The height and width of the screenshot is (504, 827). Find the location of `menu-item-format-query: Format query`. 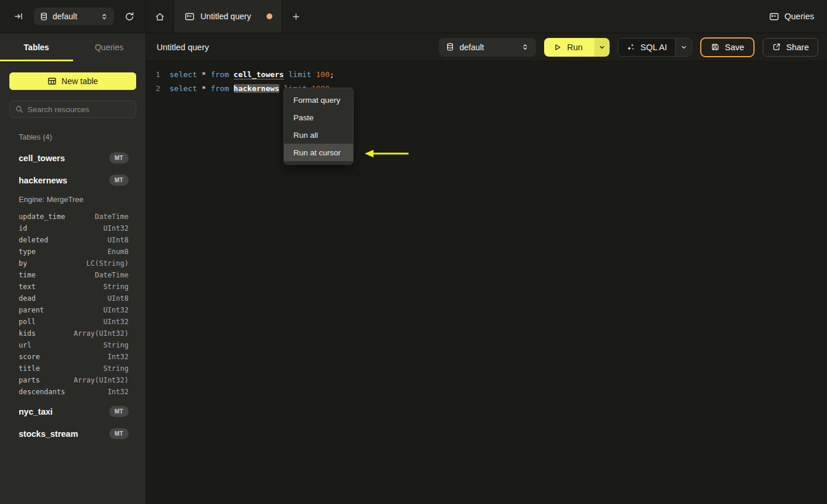

menu-item-format-query: Format query is located at coordinates (319, 100).